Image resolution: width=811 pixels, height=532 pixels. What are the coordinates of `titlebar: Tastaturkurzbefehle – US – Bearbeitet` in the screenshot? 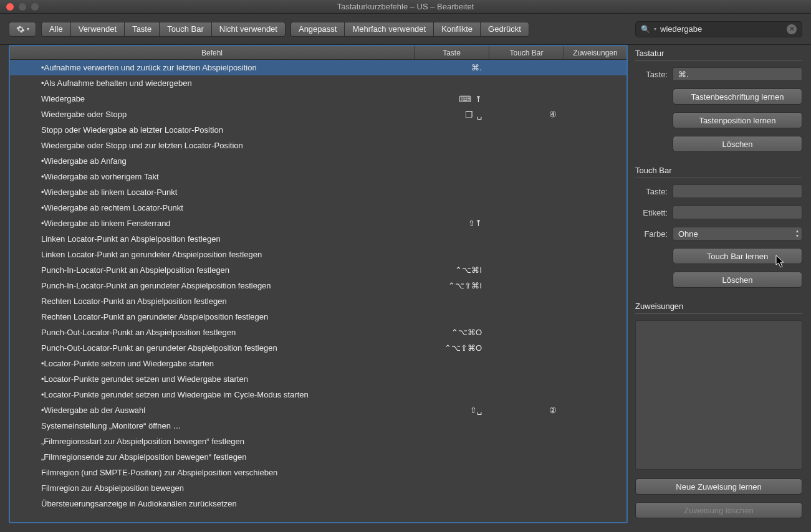 It's located at (405, 7).